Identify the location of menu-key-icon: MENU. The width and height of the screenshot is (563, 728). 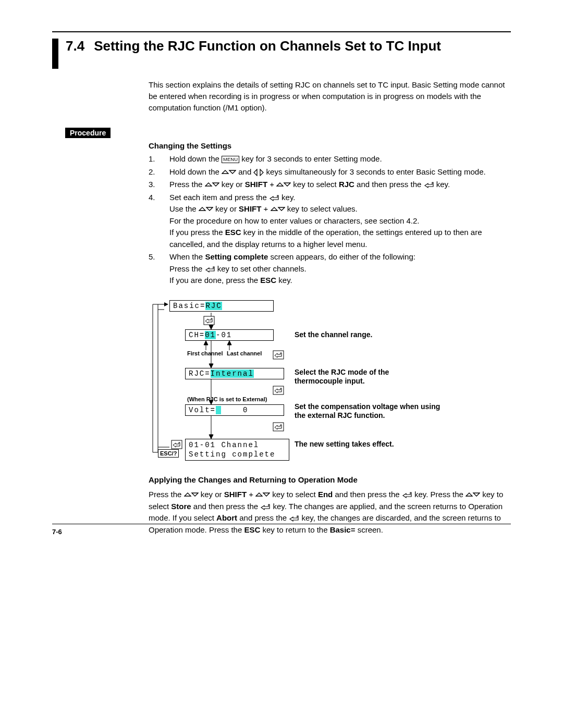
(230, 159).